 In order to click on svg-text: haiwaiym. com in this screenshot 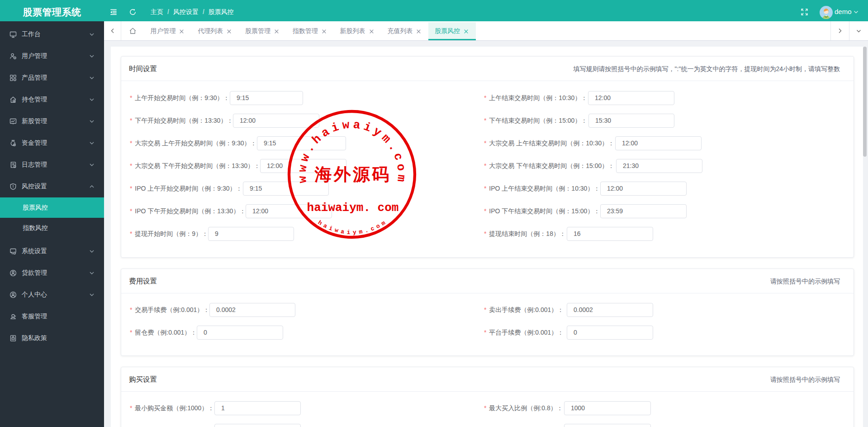, I will do `click(353, 208)`.